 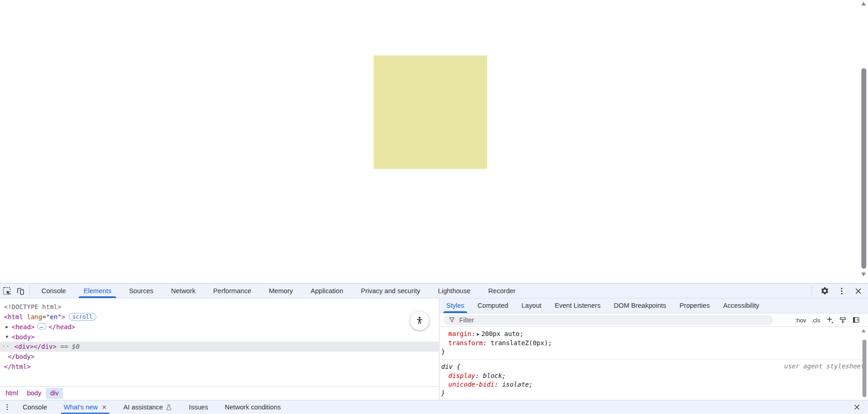 I want to click on tab-privacy-and-security: Privacy and security, so click(x=391, y=291).